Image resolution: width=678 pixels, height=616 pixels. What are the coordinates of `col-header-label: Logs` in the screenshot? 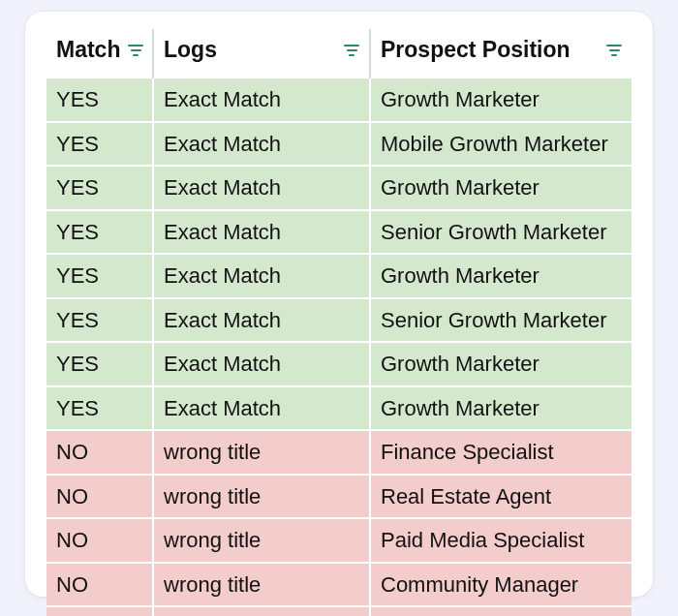 It's located at (190, 50).